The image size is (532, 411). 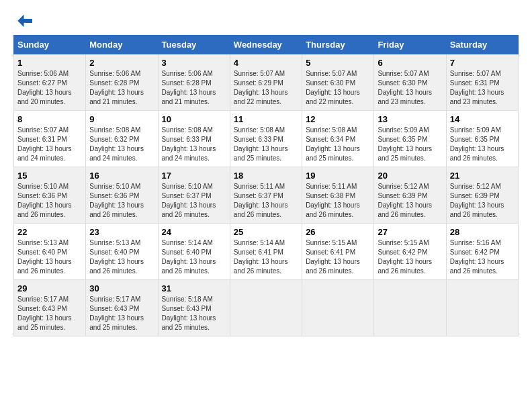 What do you see at coordinates (266, 195) in the screenshot?
I see `calendar-week-row: 15 Sunrise: 5:10 AMSunset: 6:36 PMDaylig…` at bounding box center [266, 195].